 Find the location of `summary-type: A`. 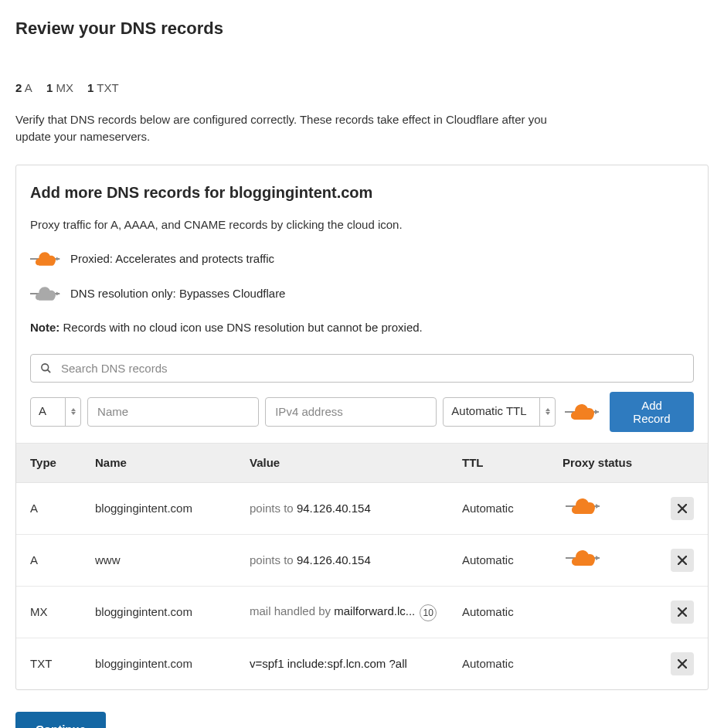

summary-type: A is located at coordinates (29, 88).